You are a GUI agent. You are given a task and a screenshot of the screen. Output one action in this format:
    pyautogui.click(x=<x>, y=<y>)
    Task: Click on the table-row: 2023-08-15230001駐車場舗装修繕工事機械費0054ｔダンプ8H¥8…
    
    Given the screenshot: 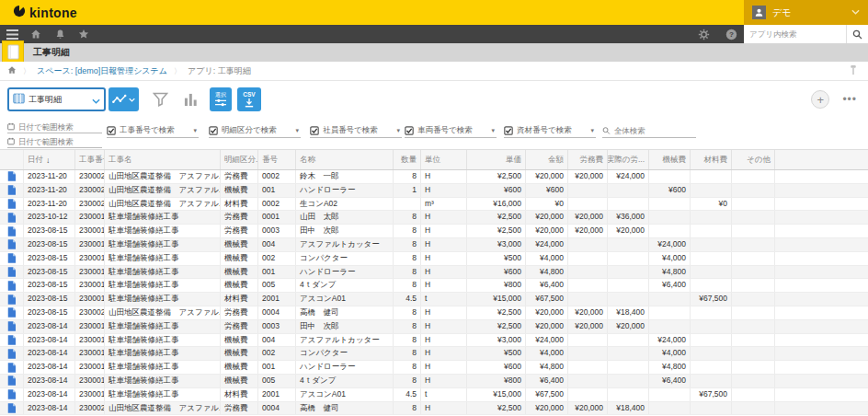 What is the action you would take?
    pyautogui.click(x=434, y=285)
    